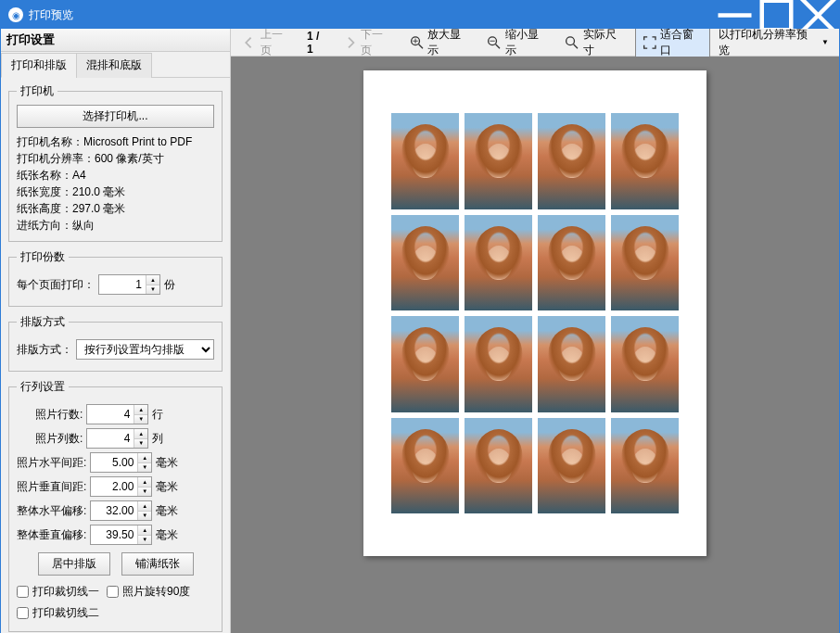  What do you see at coordinates (130, 285) in the screenshot?
I see `copies-input: ▲▼` at bounding box center [130, 285].